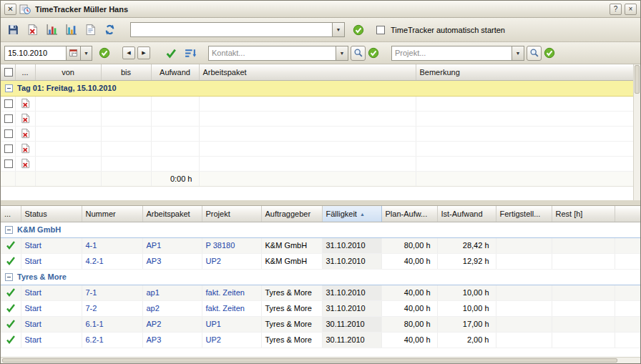 The height and width of the screenshot is (364, 641). What do you see at coordinates (172, 245) in the screenshot?
I see `task-arbeitspaket: AP1` at bounding box center [172, 245].